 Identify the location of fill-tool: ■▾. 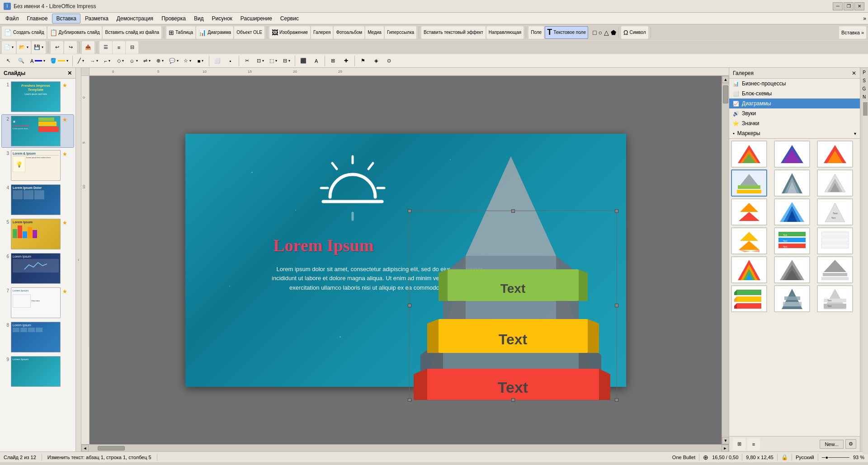
(201, 61).